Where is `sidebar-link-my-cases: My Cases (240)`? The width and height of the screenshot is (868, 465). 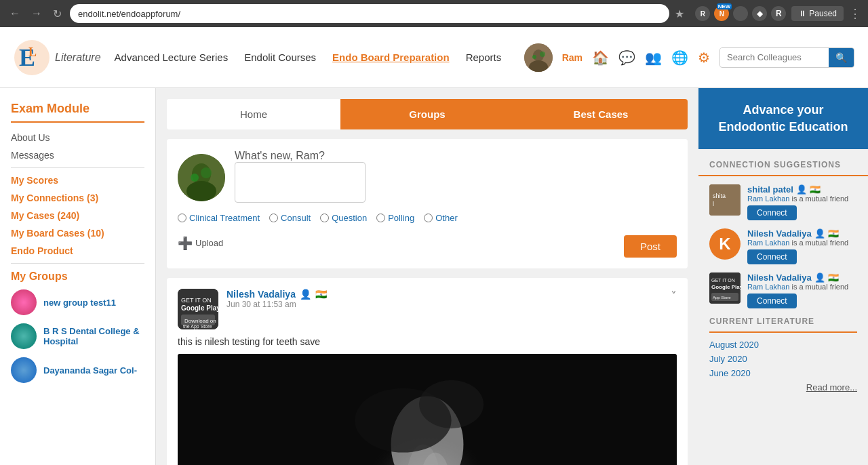
sidebar-link-my-cases: My Cases (240) is located at coordinates (77, 216).